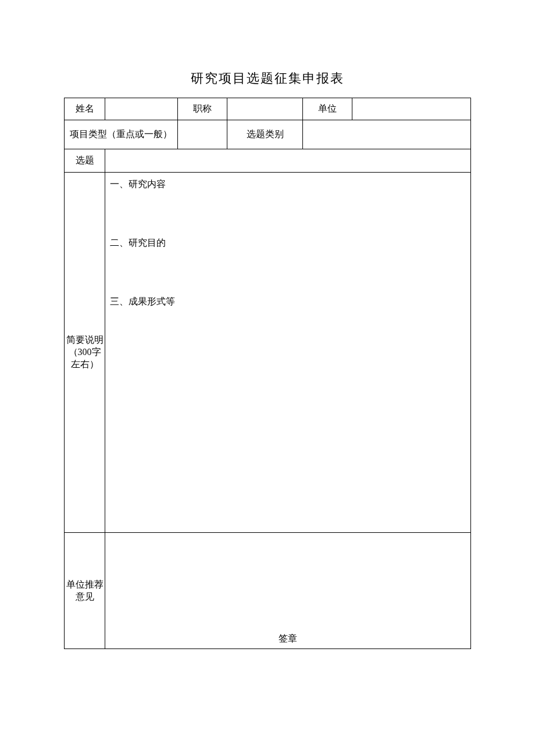 The image size is (535, 756). What do you see at coordinates (387, 135) in the screenshot?
I see `topic-category-value` at bounding box center [387, 135].